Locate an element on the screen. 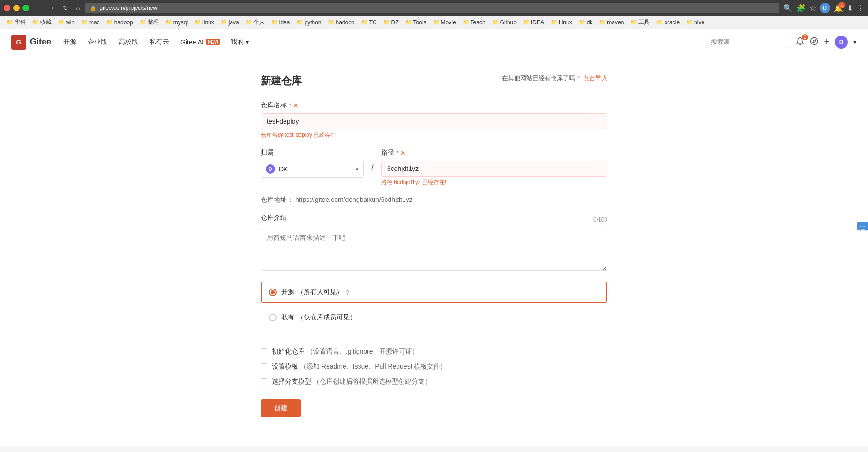 Image resolution: width=868 pixels, height=452 pixels. minimize-button is located at coordinates (16, 8).